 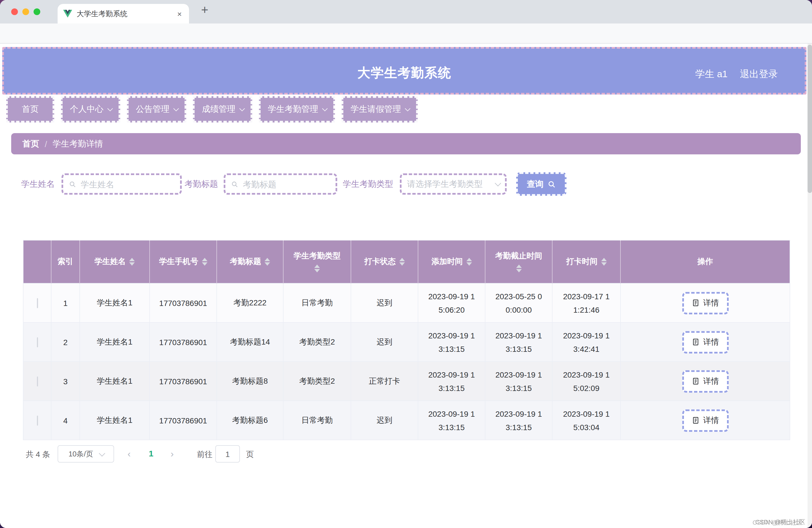 What do you see at coordinates (586, 342) in the screenshot?
I see `cell-clock-time: 2023-09-19 13:42:41` at bounding box center [586, 342].